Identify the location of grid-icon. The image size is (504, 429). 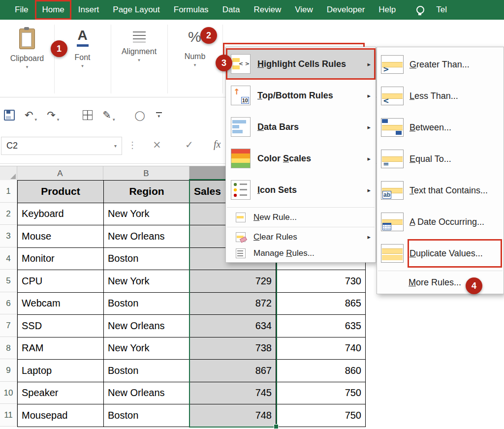
(88, 115).